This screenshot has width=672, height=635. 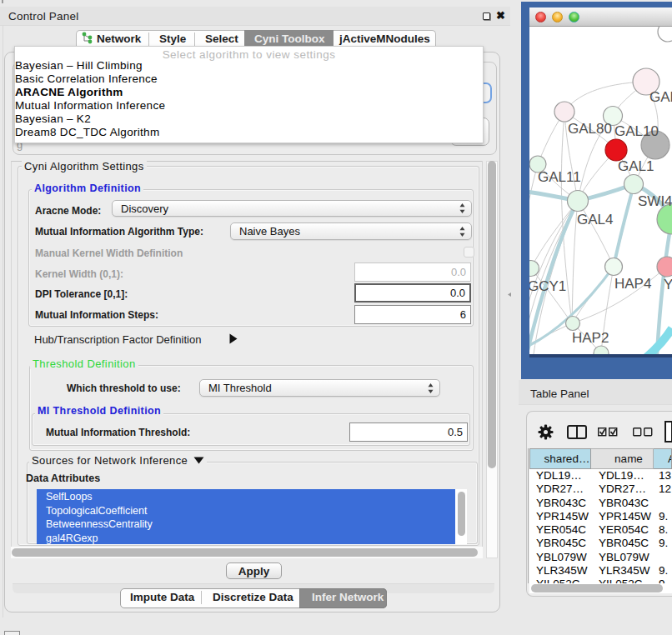 What do you see at coordinates (559, 177) in the screenshot?
I see `svg-text: GAL11` at bounding box center [559, 177].